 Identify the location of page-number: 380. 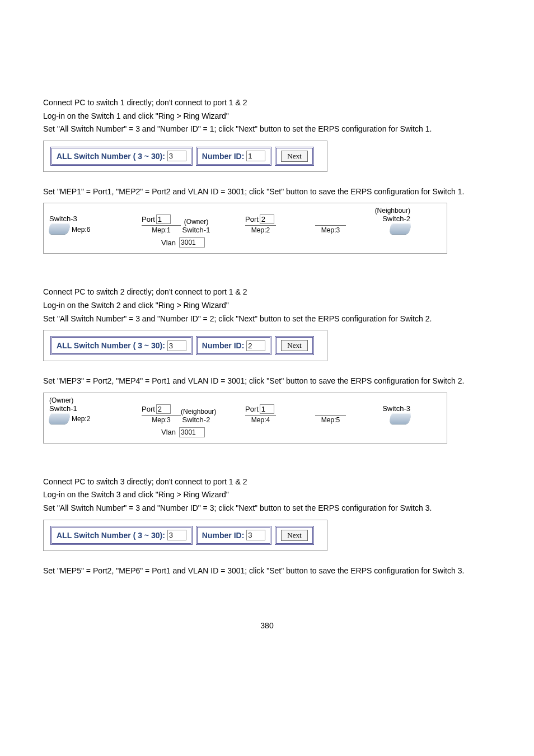
(267, 626).